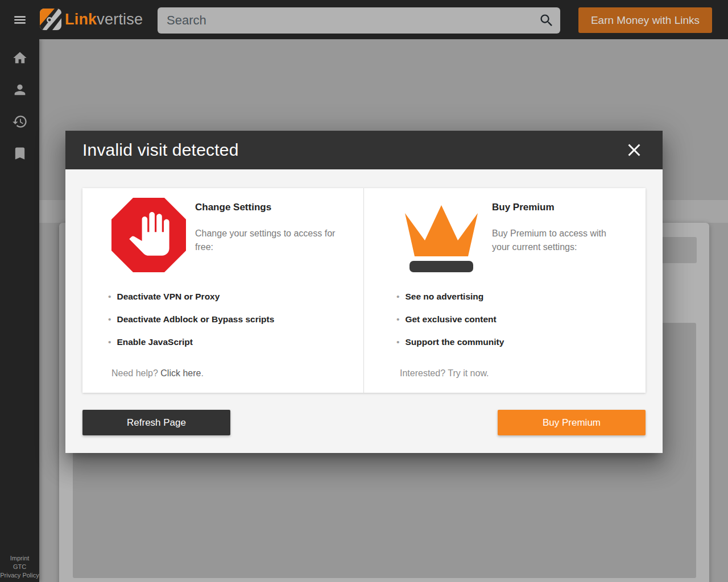  Describe the element at coordinates (505, 290) in the screenshot. I see `buy-premium-column: Buy Premium Buy Premium to access with y…` at that location.